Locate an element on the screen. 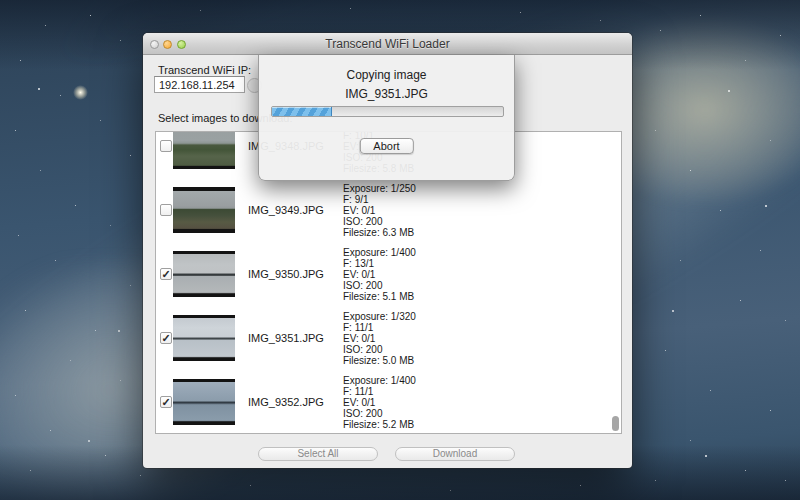 This screenshot has height=500, width=800. progress-bar is located at coordinates (388, 112).